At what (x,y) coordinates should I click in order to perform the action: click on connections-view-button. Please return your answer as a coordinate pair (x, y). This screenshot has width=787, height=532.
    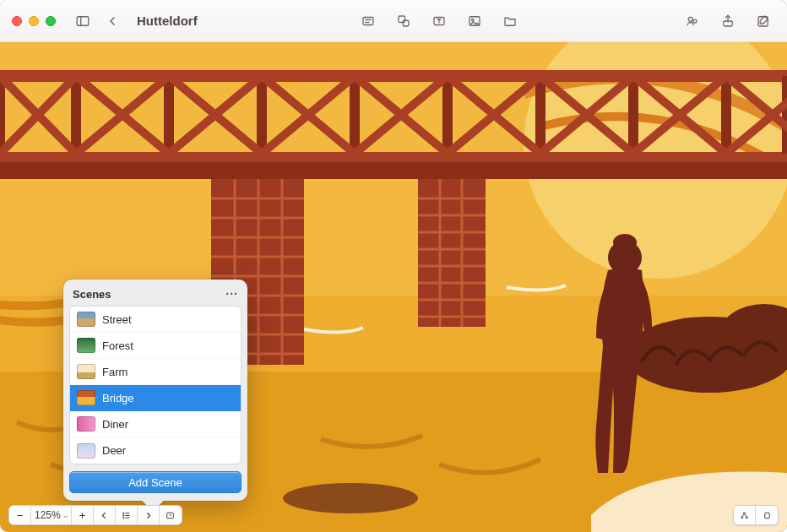
    Looking at the image, I should click on (745, 515).